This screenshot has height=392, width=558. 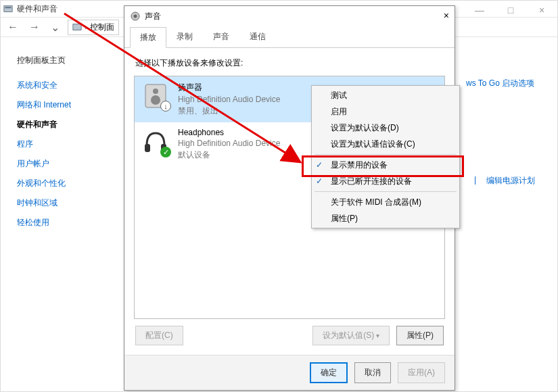 What do you see at coordinates (386, 112) in the screenshot?
I see `ctx-enable: 启用` at bounding box center [386, 112].